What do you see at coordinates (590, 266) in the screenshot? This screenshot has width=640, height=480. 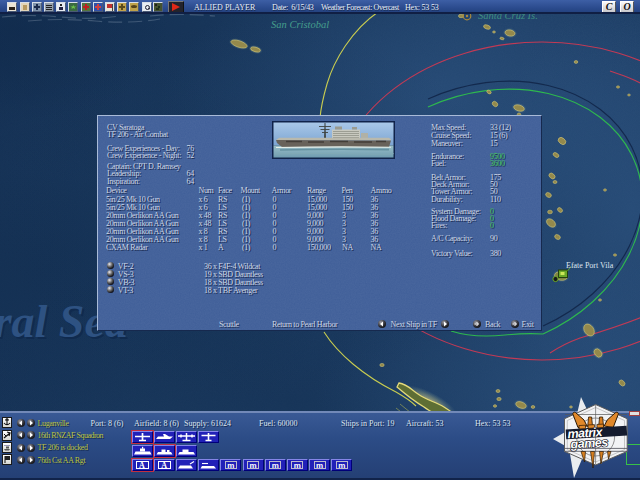 I see `svg-text: Efate Port Vila` at bounding box center [590, 266].